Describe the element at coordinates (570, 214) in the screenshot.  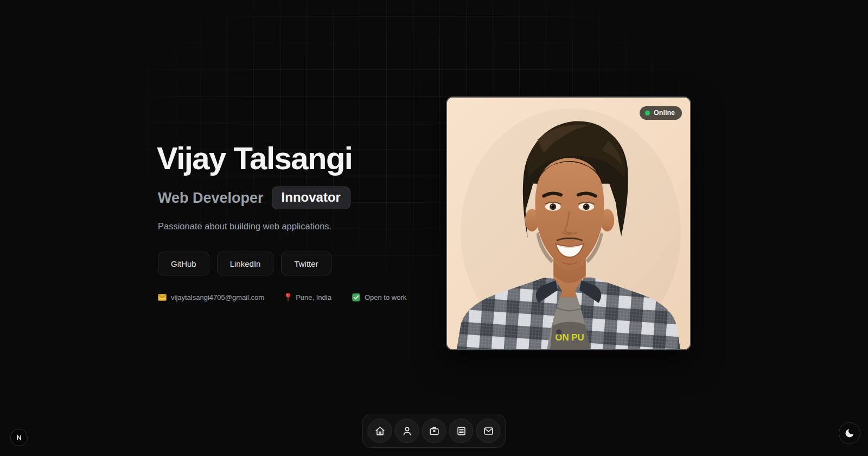
I see `portrait-face` at that location.